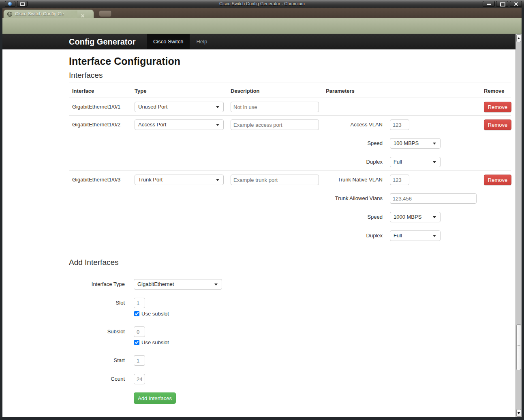 The height and width of the screenshot is (420, 524). What do you see at coordinates (259, 42) in the screenshot?
I see `site-navbar: Config Generator Cisco Switch Help` at bounding box center [259, 42].